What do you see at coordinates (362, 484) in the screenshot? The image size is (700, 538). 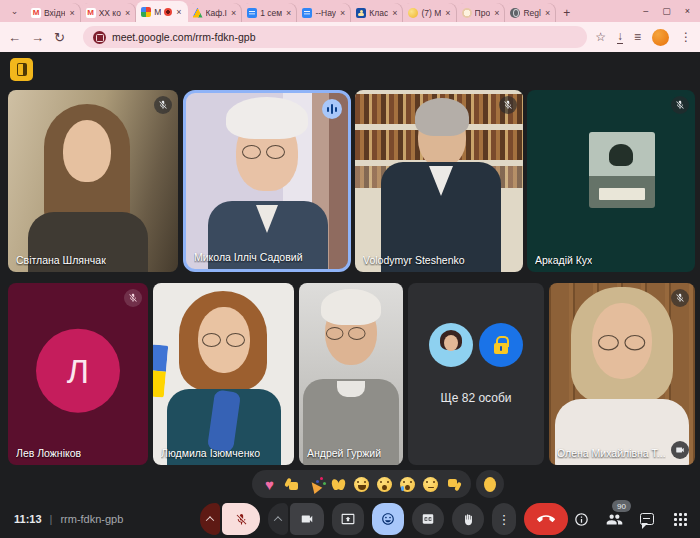 I see `tears-of-joy-icon` at bounding box center [362, 484].